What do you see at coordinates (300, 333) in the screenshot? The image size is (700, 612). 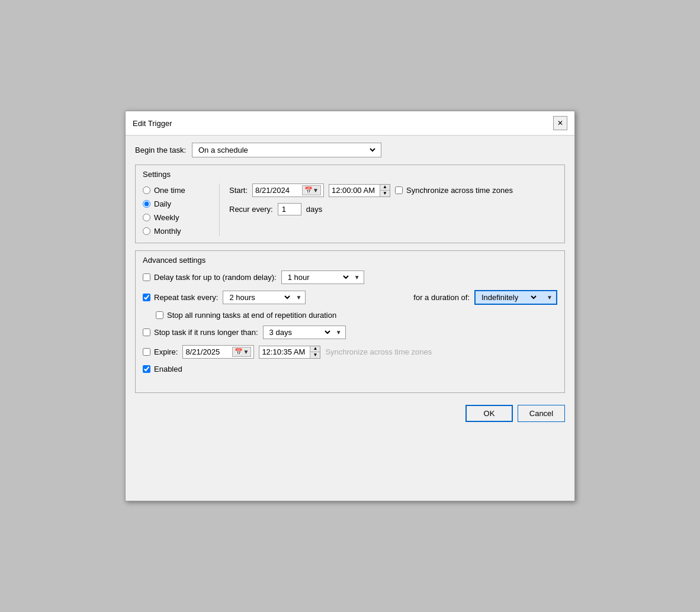 I see `stop-longer-select: 3 days 1 hour 2 hours 4 hours 8 hours 12…` at bounding box center [300, 333].